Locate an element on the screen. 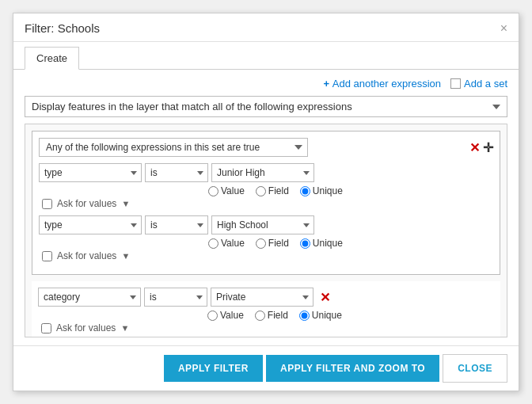  close-button: CLOSE is located at coordinates (475, 368).